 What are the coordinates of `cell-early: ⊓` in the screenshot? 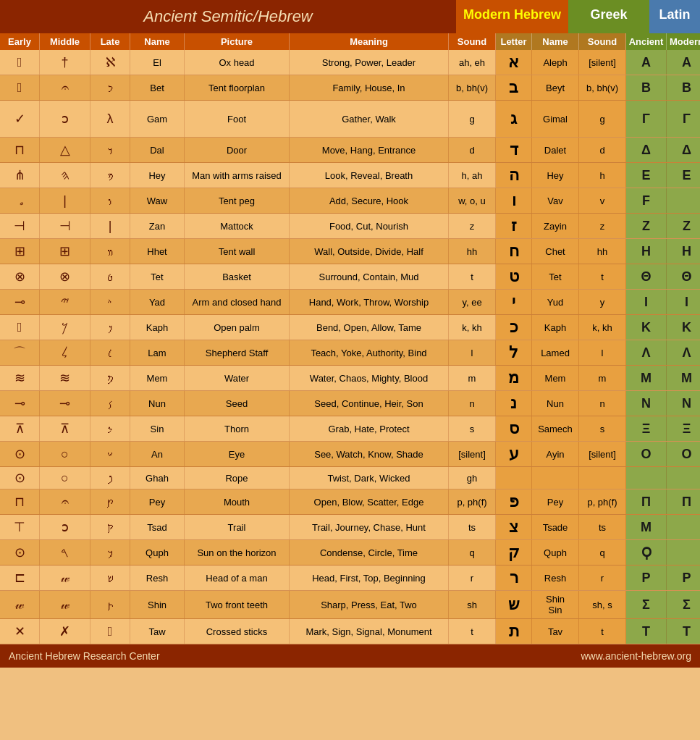 It's located at (20, 502).